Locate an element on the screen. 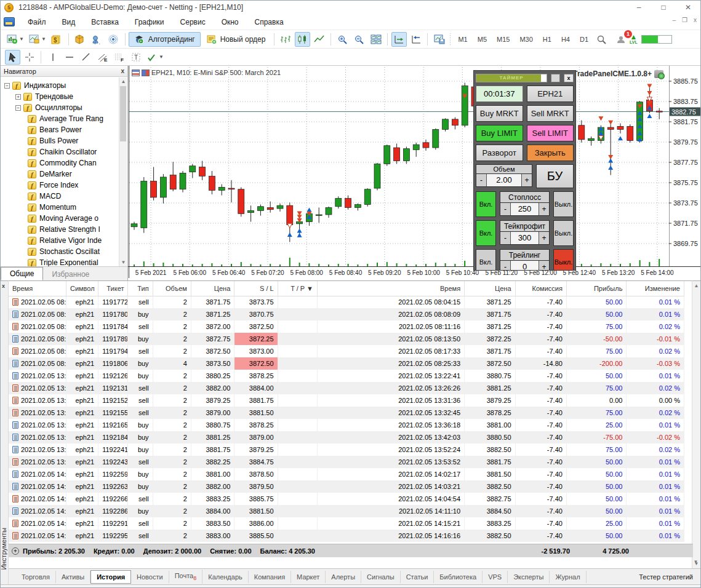  tree-item-triple-exponential: fTriple Exponential is located at coordinates (60, 262).